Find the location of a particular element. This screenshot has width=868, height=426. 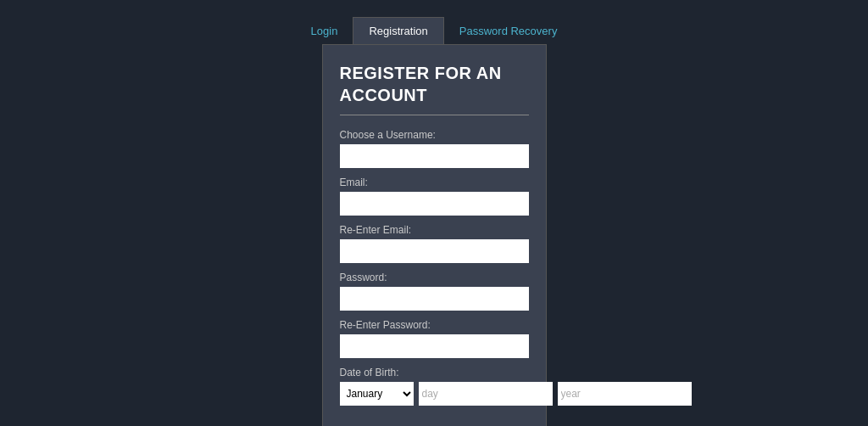

dob-year-input is located at coordinates (625, 394).